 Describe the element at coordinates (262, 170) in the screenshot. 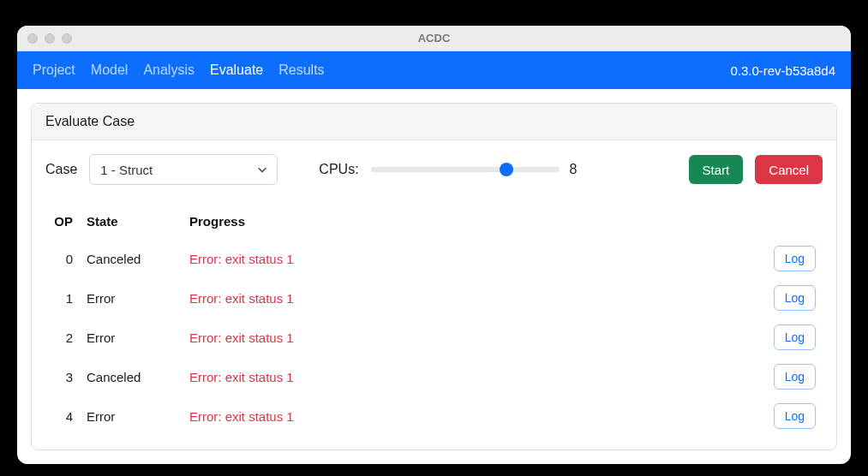

I see `chevron-down-icon` at that location.